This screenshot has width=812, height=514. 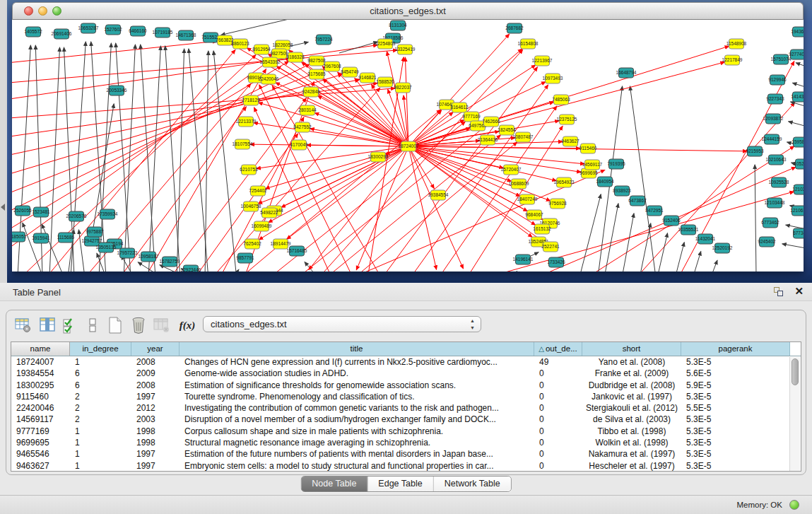 What do you see at coordinates (269, 213) in the screenshot?
I see `graph-node: 5498222` at bounding box center [269, 213].